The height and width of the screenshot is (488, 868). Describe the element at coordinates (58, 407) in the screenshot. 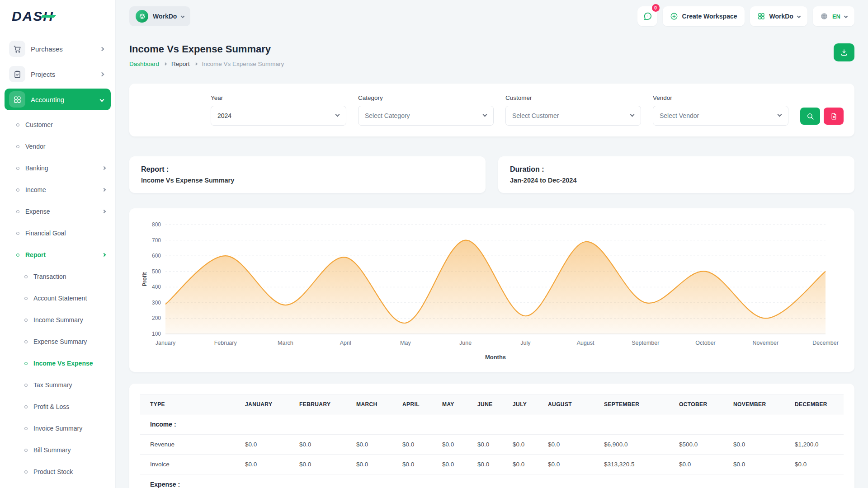

I see `sidebar-item-profit-loss: Profit & Loss` at that location.